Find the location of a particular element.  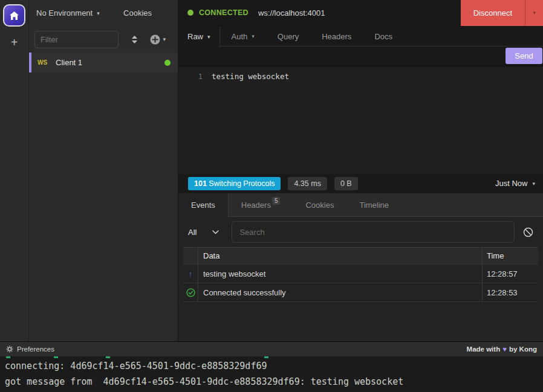

cookies-button: Cookies is located at coordinates (138, 13).